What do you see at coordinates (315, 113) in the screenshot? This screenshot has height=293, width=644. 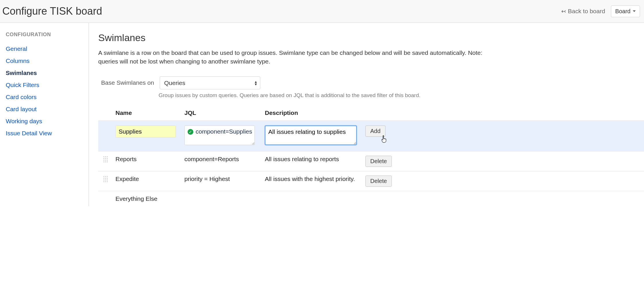 I see `col-description: Description` at bounding box center [315, 113].